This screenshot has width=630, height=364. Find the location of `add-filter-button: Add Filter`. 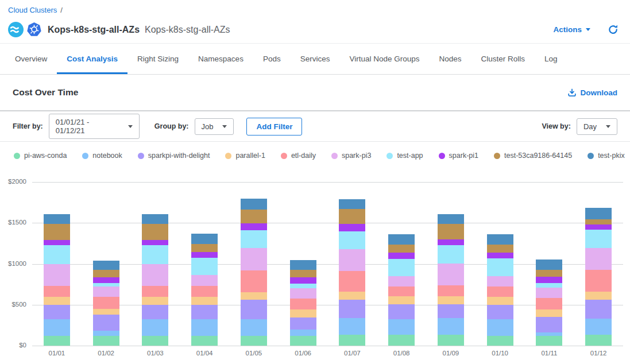

add-filter-button: Add Filter is located at coordinates (275, 126).